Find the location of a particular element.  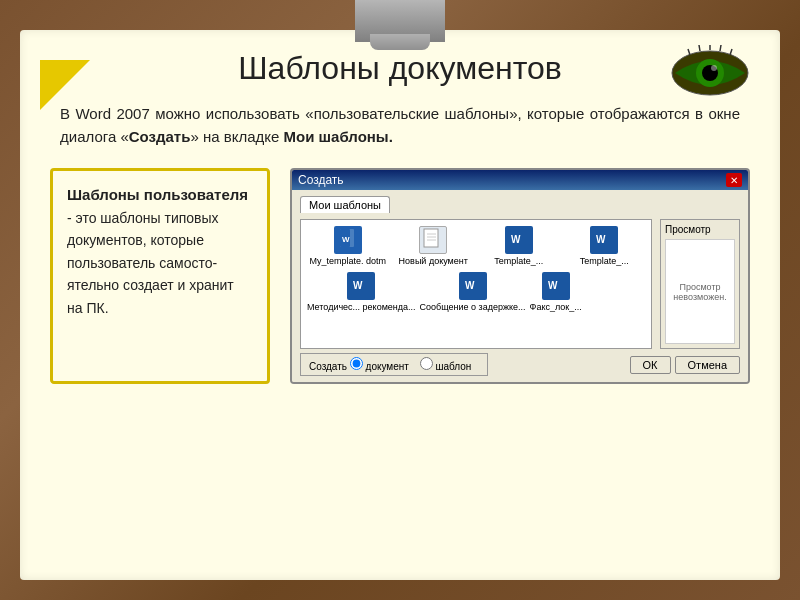

file-item-message: W Сообщение о задержке... is located at coordinates (473, 292).